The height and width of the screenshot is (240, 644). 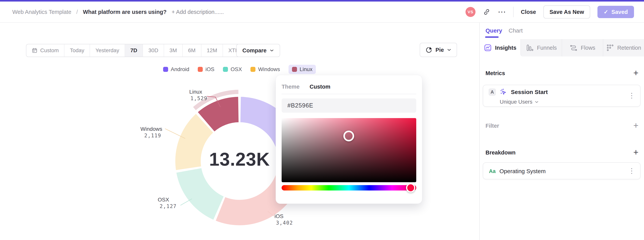 I want to click on chart-type-label: Pie, so click(x=440, y=50).